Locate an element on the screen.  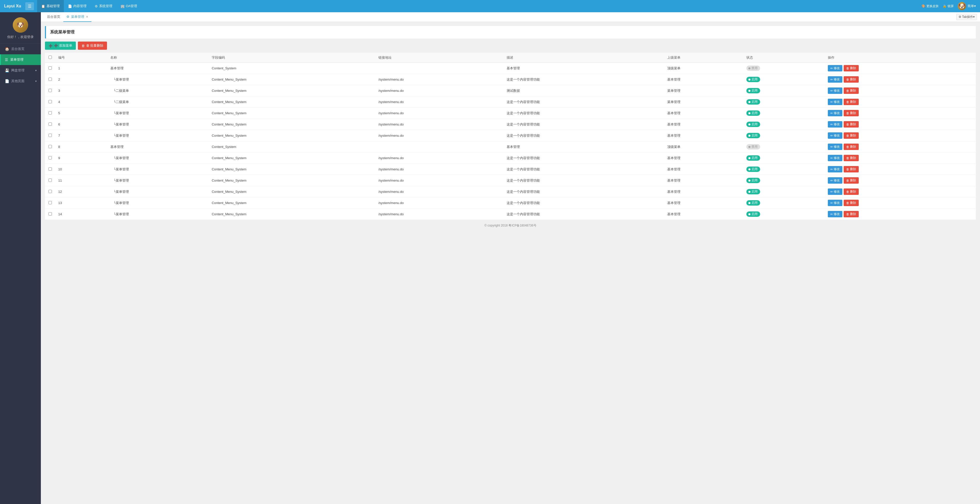
row-status: 启用 is located at coordinates (784, 125).